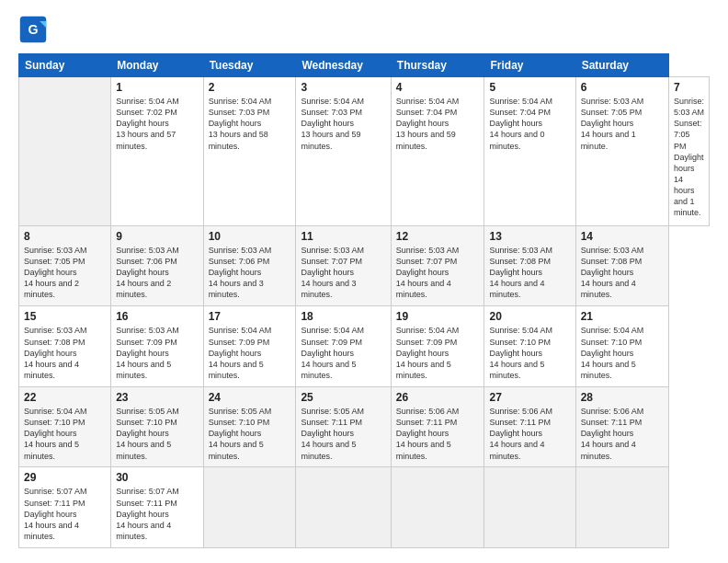 Image resolution: width=728 pixels, height=563 pixels. Describe the element at coordinates (529, 347) in the screenshot. I see `day-cell: 20Sunrise: 5:04 AMSunset: 7:10 PMDayligh…` at that location.